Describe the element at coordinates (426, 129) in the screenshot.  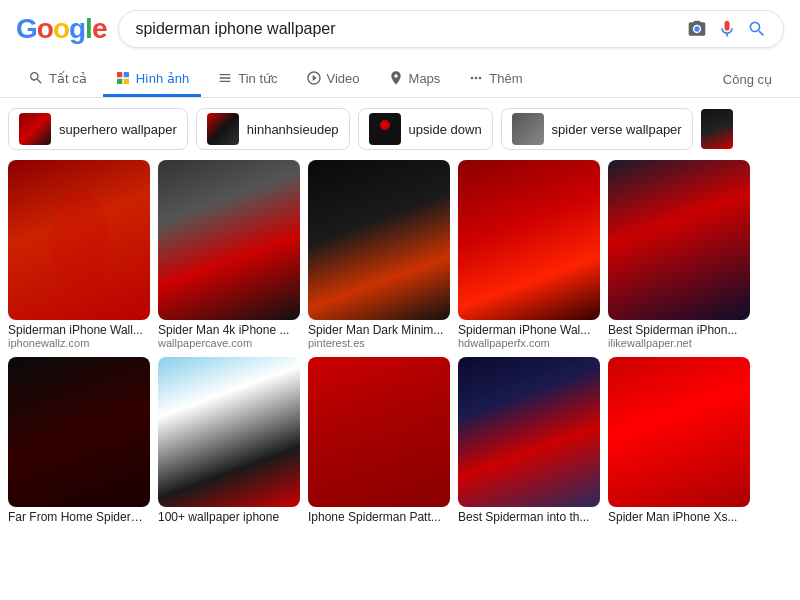
I see `filter-chip-upside: upside down` at that location.